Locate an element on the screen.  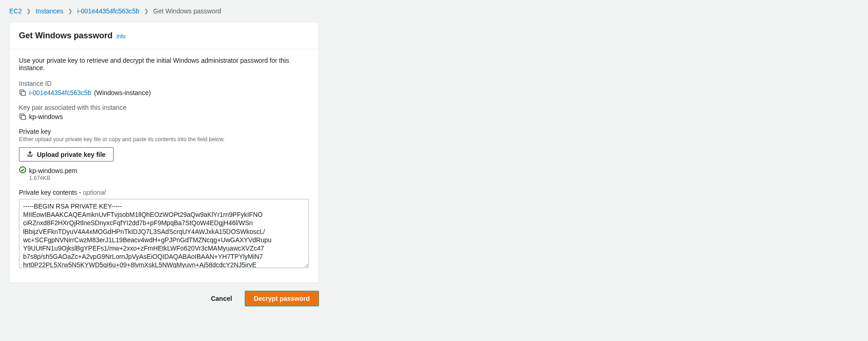
upload-button-label: Upload private key file is located at coordinates (71, 155).